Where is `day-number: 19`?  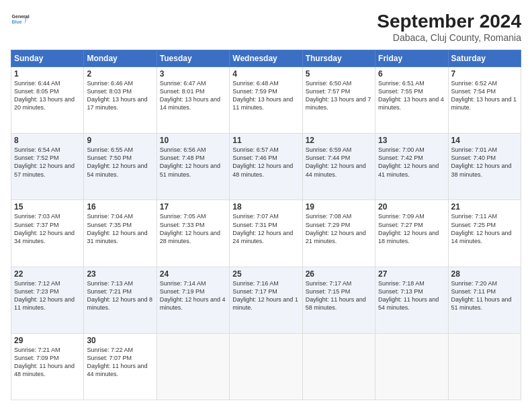
day-number: 19 is located at coordinates (339, 207).